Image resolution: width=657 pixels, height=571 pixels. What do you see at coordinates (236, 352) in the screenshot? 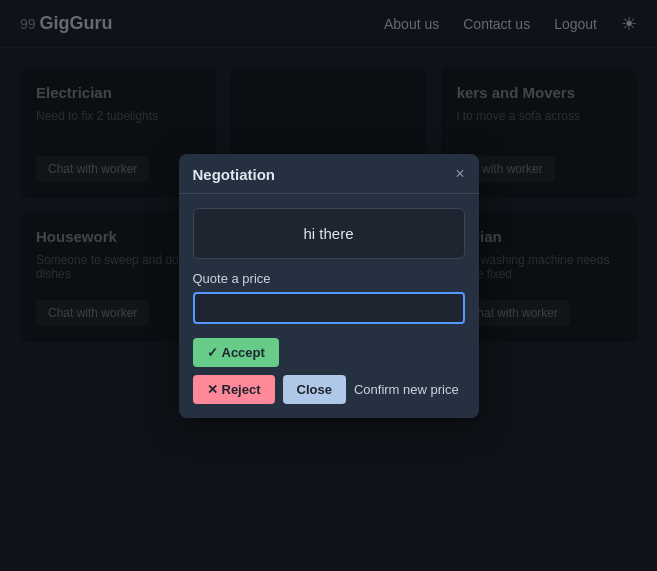
I see `accept-button: ✓ Accept` at bounding box center [236, 352].